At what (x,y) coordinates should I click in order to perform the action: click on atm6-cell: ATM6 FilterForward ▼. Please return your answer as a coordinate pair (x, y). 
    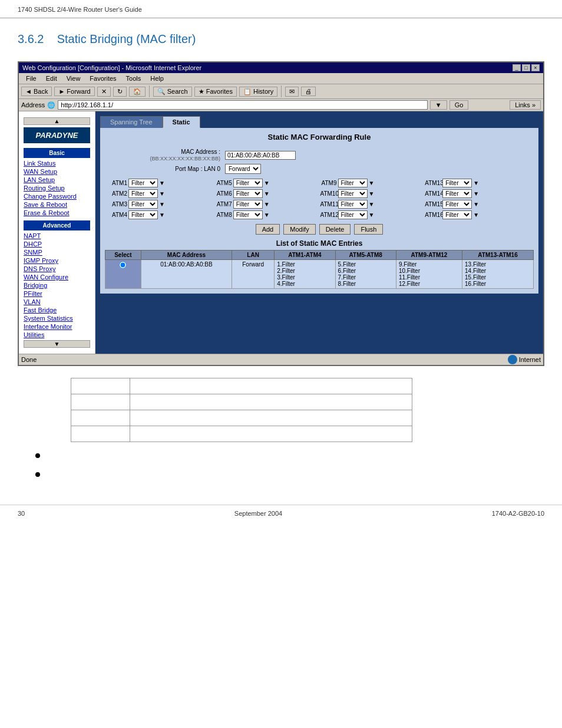
    Looking at the image, I should click on (267, 193).